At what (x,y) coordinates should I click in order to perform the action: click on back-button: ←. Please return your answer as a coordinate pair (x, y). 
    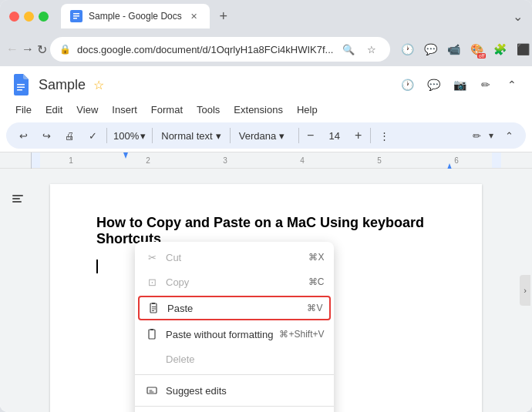
    Looking at the image, I should click on (12, 49).